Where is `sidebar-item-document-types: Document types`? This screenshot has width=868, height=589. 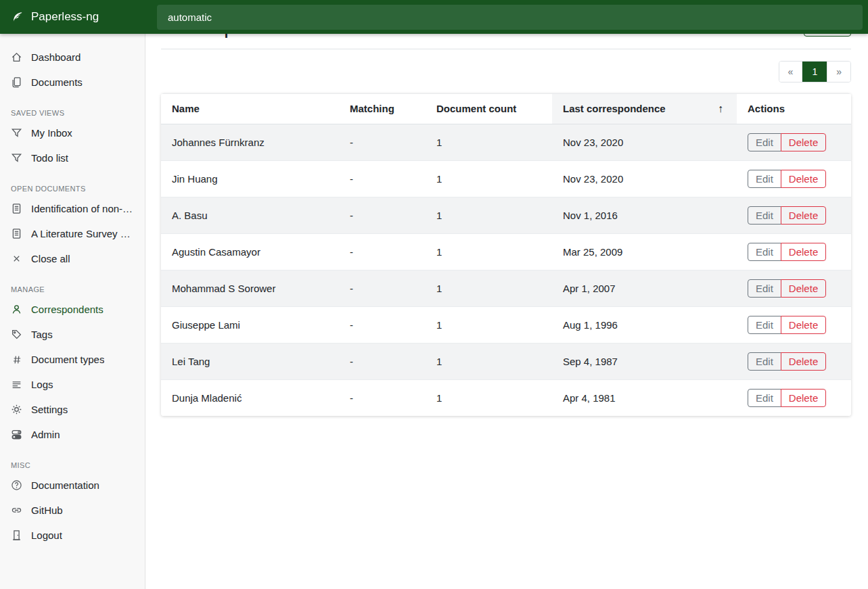
sidebar-item-document-types: Document types is located at coordinates (72, 360).